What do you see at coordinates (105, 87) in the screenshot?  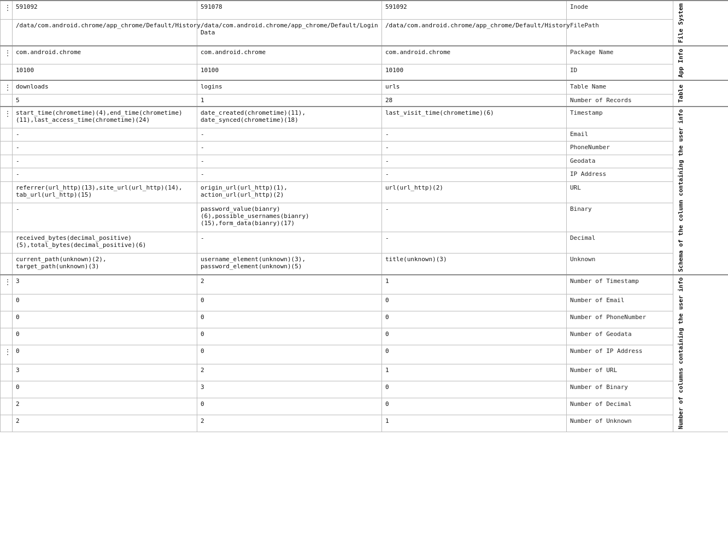 I see `data-cell-2-0-0: downloads` at bounding box center [105, 87].